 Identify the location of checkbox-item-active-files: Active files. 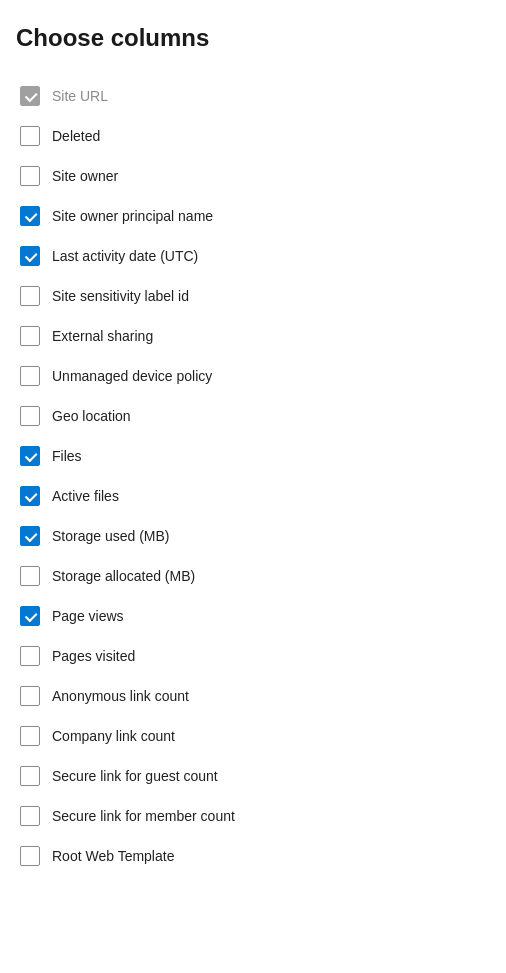
(253, 496).